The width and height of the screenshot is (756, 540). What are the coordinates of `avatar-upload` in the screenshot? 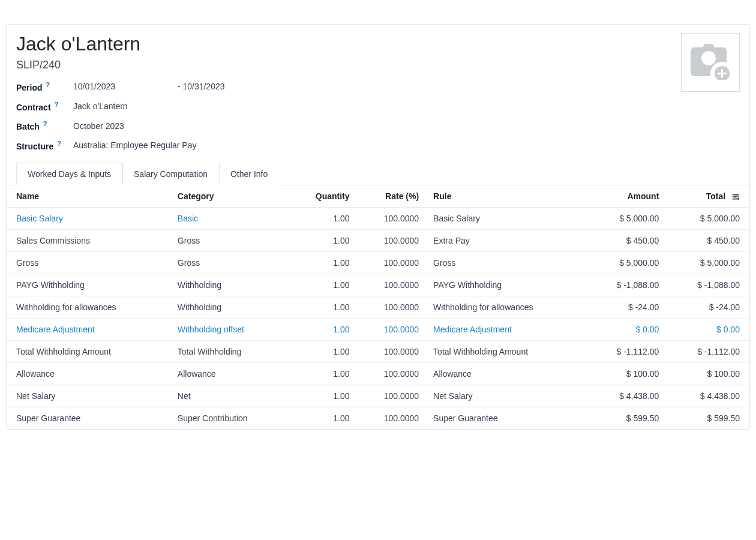 It's located at (710, 62).